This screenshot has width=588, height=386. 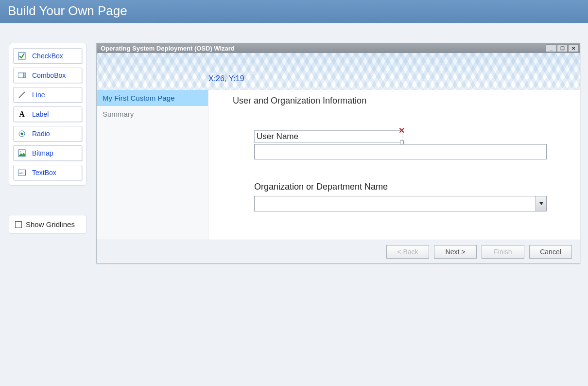 What do you see at coordinates (48, 75) in the screenshot?
I see `palette-item-combobox: ComboBox` at bounding box center [48, 75].